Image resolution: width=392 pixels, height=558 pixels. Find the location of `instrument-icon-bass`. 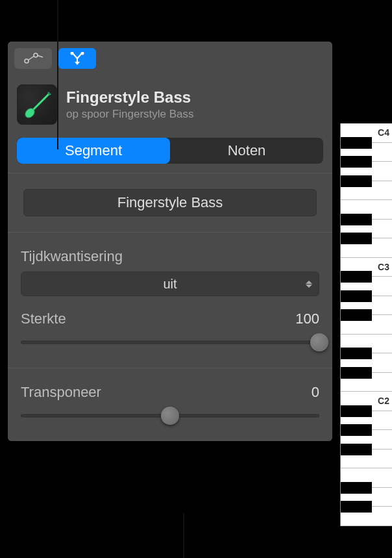

instrument-icon-bass is located at coordinates (37, 105).